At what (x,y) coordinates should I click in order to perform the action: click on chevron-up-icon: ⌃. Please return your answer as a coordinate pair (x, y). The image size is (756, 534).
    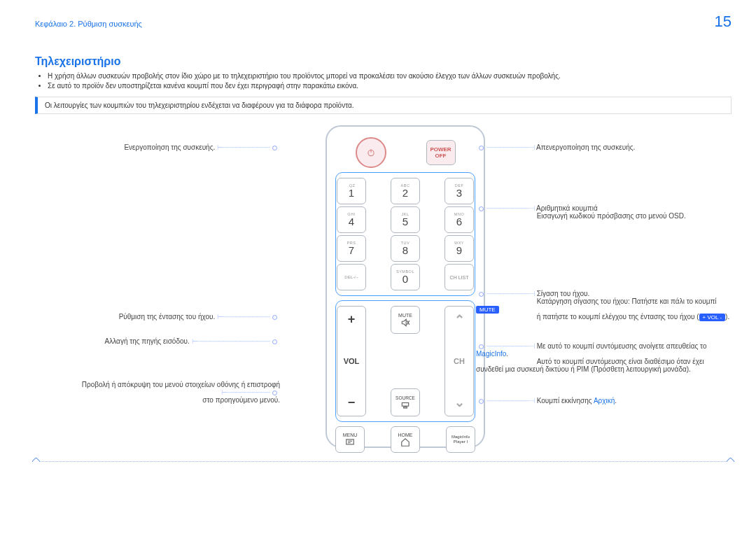
    Looking at the image, I should click on (459, 320).